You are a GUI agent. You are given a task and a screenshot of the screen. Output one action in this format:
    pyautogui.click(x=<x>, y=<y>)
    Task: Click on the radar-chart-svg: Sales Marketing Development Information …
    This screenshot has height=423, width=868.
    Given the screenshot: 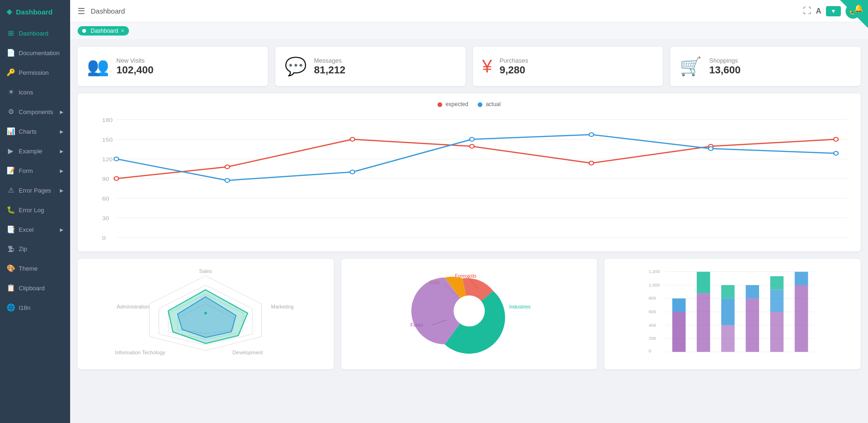 What is the action you would take?
    pyautogui.click(x=206, y=313)
    